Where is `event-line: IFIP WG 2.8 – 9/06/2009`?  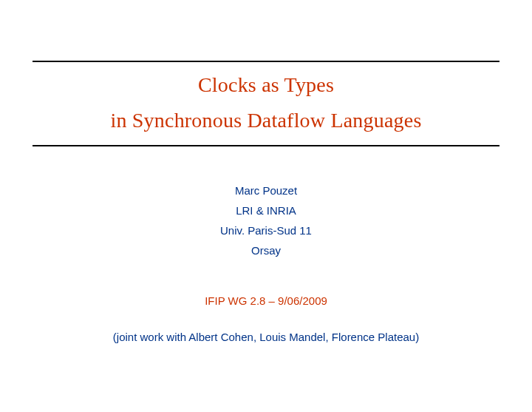
event-line: IFIP WG 2.8 – 9/06/2009 is located at coordinates (266, 300).